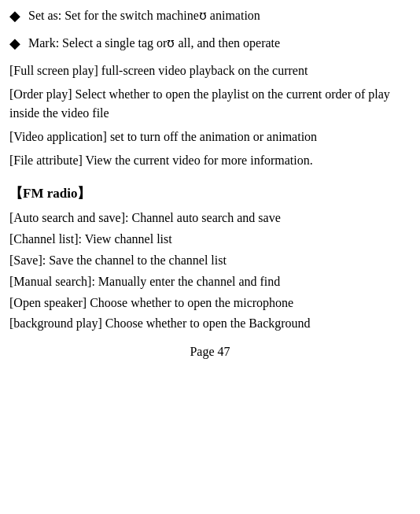 The height and width of the screenshot is (514, 420). Describe the element at coordinates (219, 43) in the screenshot. I see `bullet-mark-text: Mark: Select a single tag orʊ all, and t…` at that location.